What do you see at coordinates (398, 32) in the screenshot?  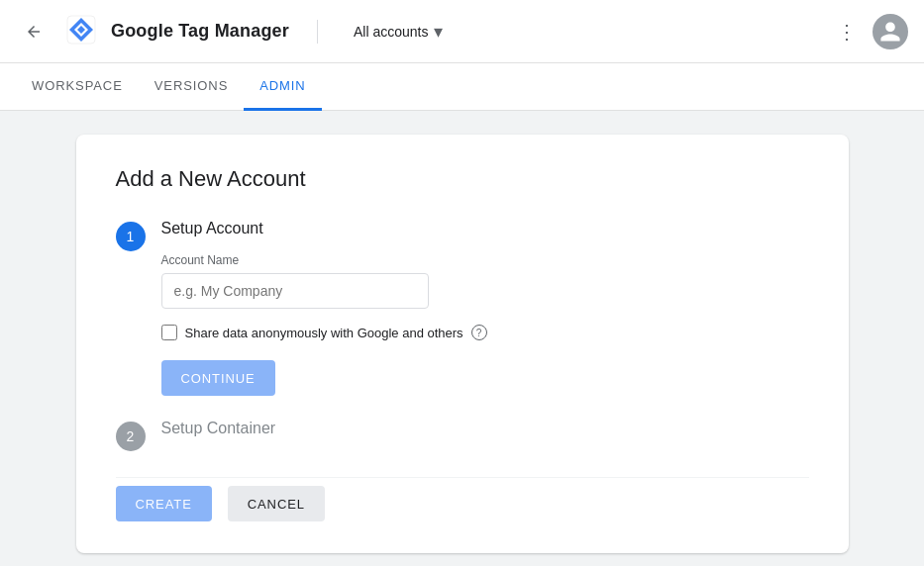 I see `accounts-dropdown: All accounts ▾` at bounding box center [398, 32].